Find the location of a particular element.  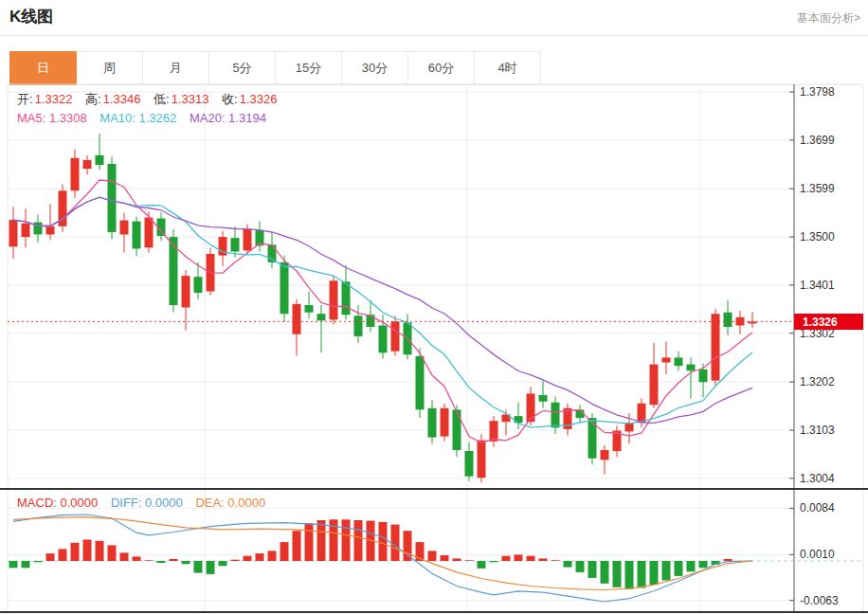

macd-axis-tick: -0.0063 is located at coordinates (819, 601).